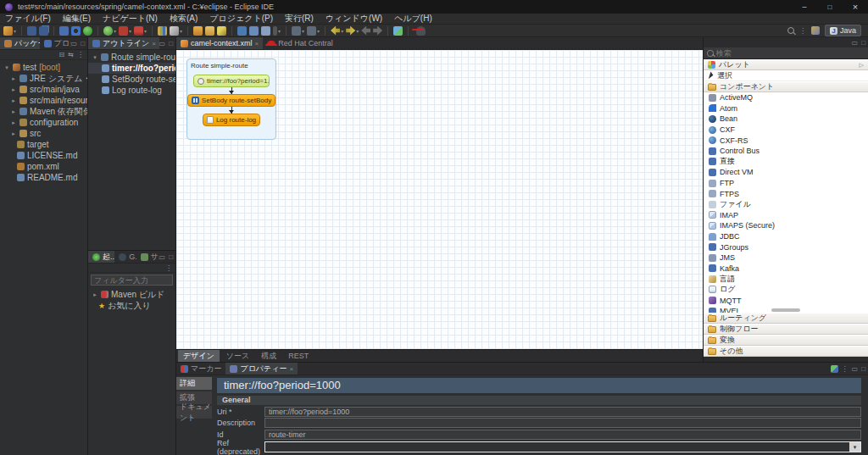 The image size is (868, 455). What do you see at coordinates (125, 257) in the screenshot?
I see `tab-gradle: G...` at bounding box center [125, 257].